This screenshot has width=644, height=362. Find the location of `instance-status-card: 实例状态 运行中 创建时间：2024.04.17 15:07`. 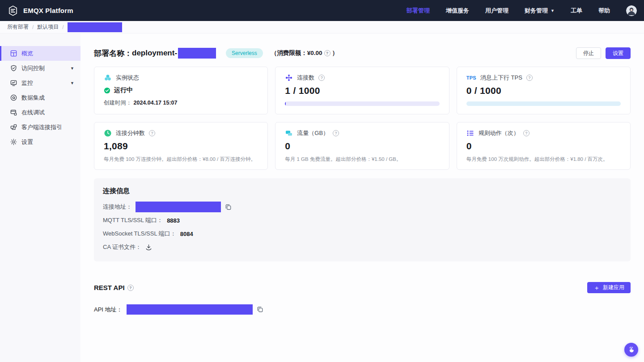

instance-status-card: 实例状态 运行中 创建时间：2024.04.17 15:07 is located at coordinates (181, 90).